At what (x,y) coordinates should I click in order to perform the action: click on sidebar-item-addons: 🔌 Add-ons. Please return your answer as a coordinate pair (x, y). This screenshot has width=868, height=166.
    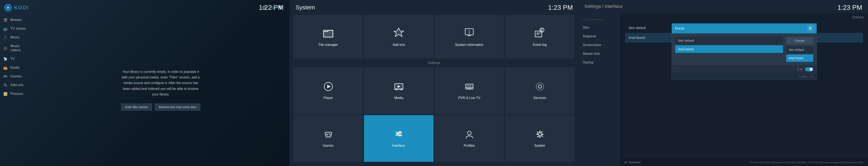
    Looking at the image, I should click on (16, 85).